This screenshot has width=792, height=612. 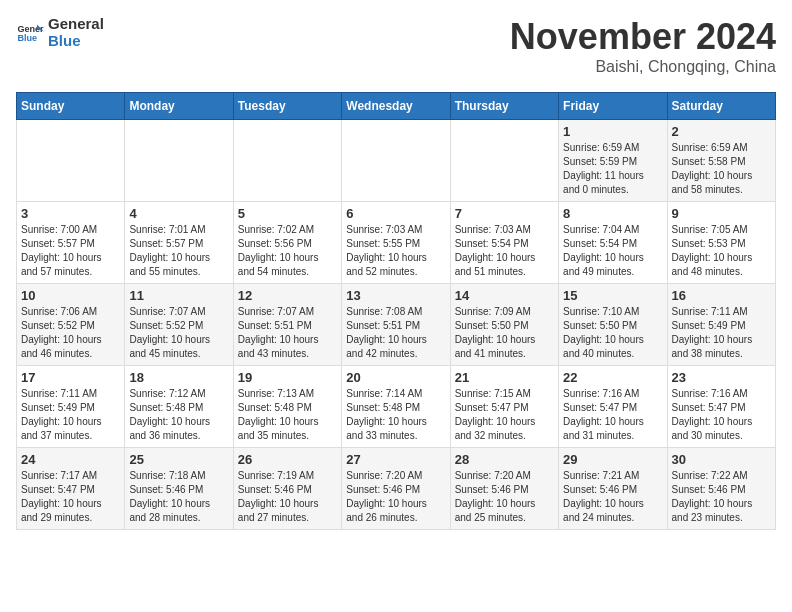 What do you see at coordinates (76, 42) in the screenshot?
I see `logo-line2: Blue` at bounding box center [76, 42].